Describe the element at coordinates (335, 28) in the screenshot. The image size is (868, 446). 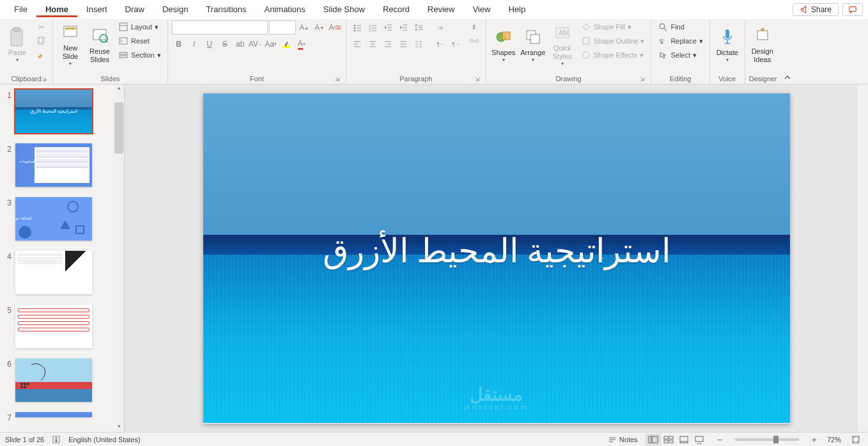
I see `clear-format-button: A⌫` at that location.